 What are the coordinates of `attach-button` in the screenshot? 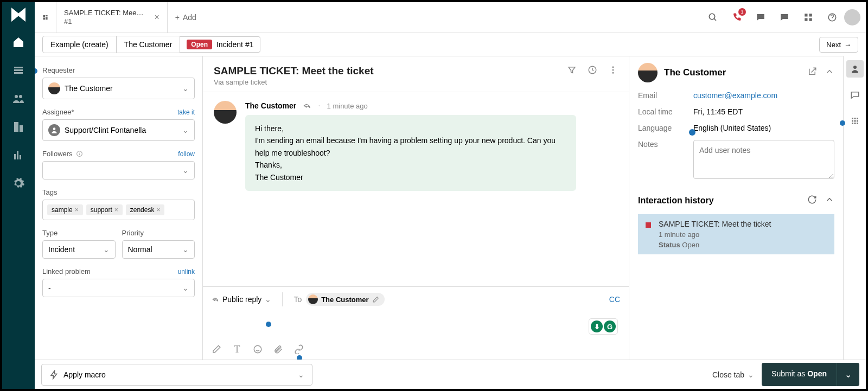 It's located at (278, 349).